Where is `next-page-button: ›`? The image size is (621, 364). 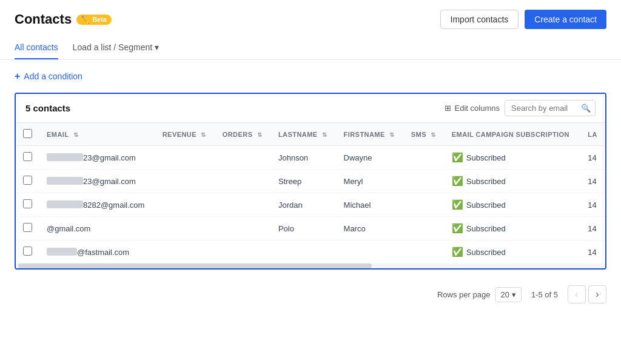 next-page-button: › is located at coordinates (597, 294).